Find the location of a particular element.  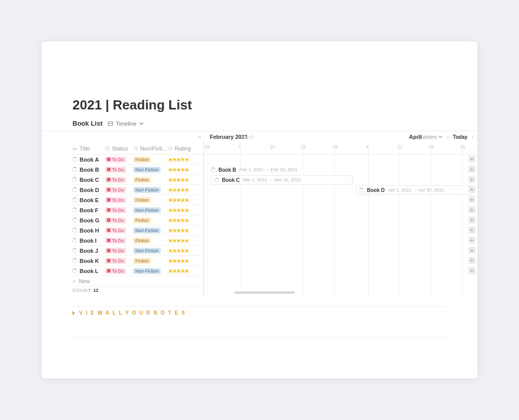

timeline-next-button: › is located at coordinates (472, 137).